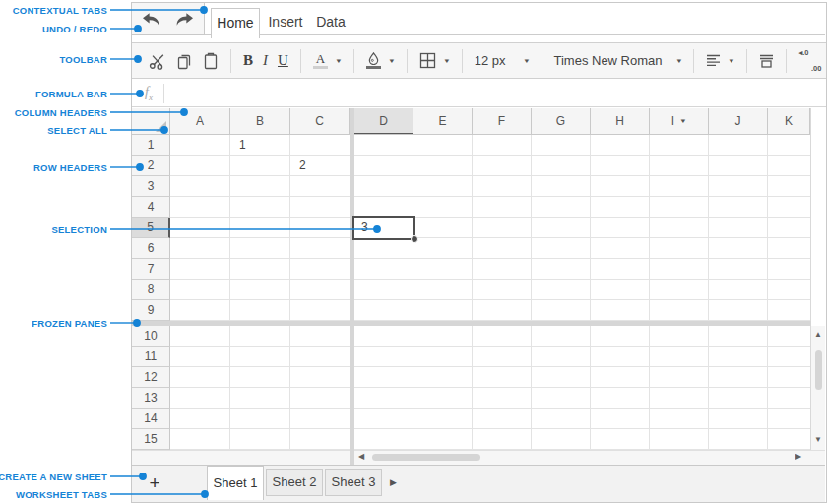  I want to click on row-header-2: 2, so click(152, 165).